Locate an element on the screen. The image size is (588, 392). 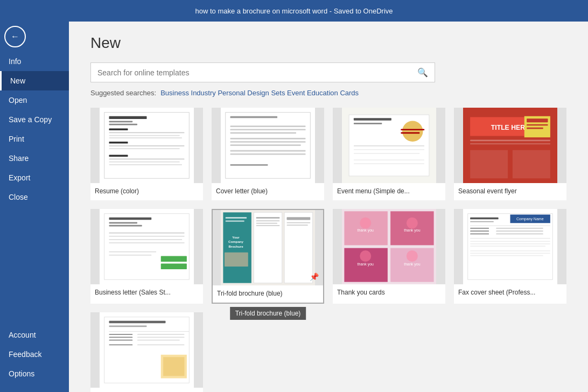
template-thumb-business-letter is located at coordinates (146, 247).